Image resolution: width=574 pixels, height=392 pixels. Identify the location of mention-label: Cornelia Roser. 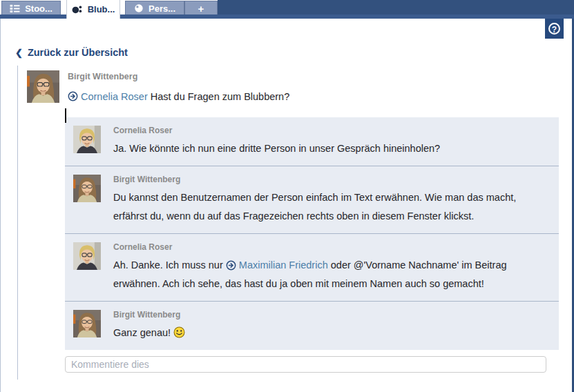
(115, 97).